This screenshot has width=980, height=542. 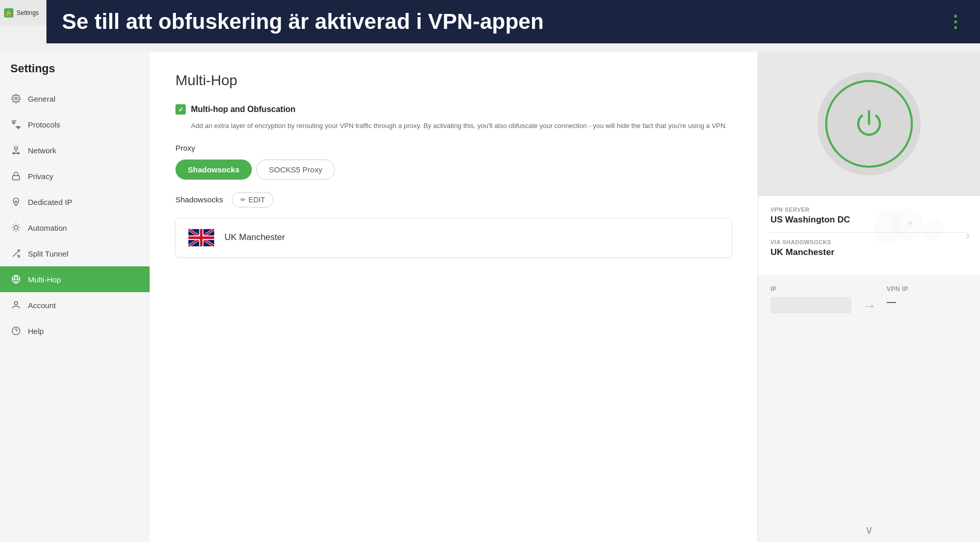 What do you see at coordinates (75, 124) in the screenshot?
I see `sidebar-item-protocols: Protocols` at bounding box center [75, 124].